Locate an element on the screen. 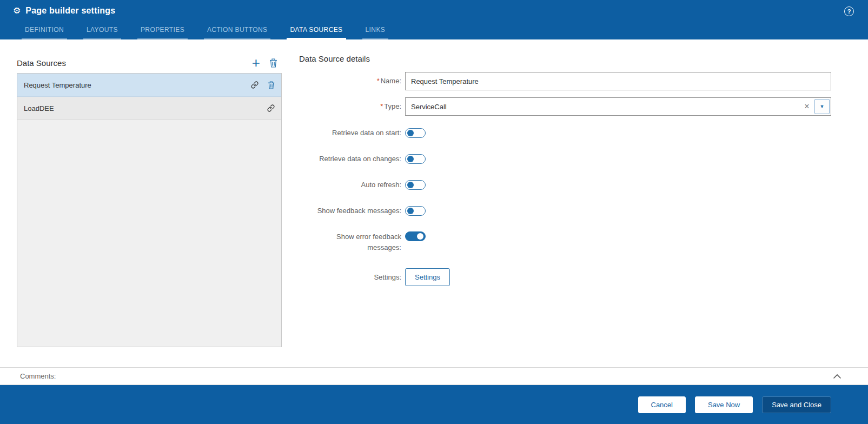 The height and width of the screenshot is (424, 868). comments-bar: Comments: is located at coordinates (434, 376).